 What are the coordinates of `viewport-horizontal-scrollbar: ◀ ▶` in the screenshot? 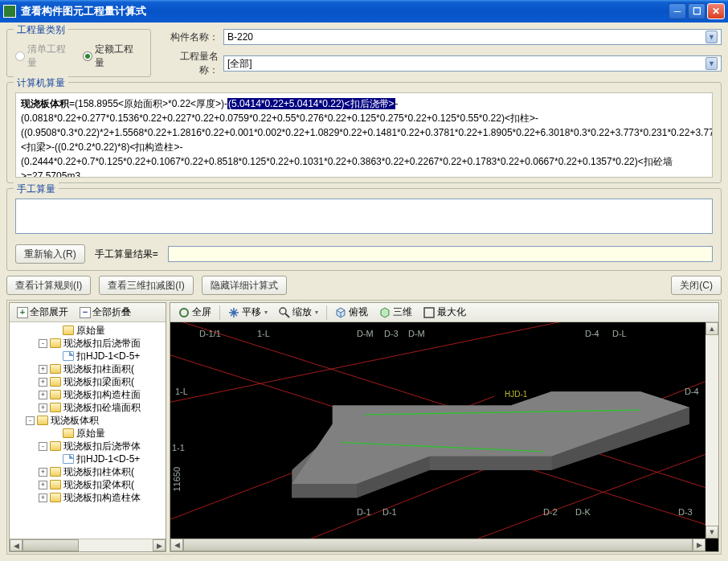 It's located at (438, 545).